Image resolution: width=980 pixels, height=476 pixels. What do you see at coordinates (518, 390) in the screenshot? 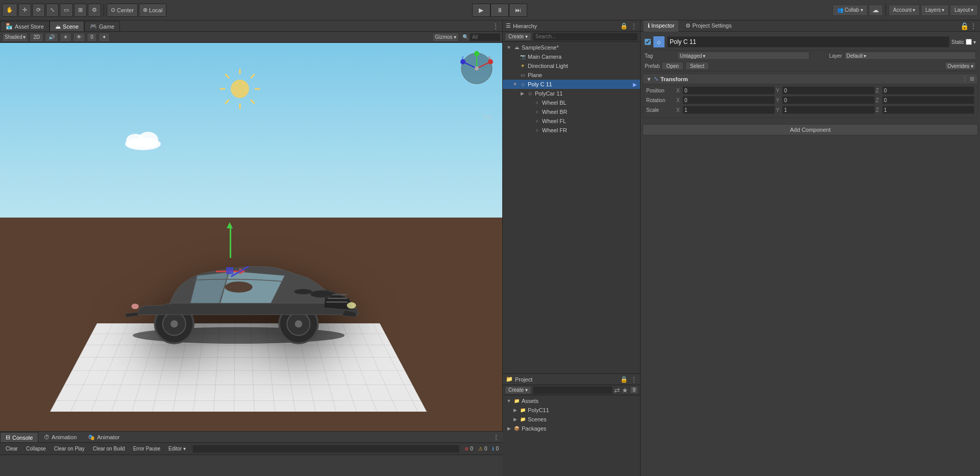
I see `project-create-btn: Create ▾` at bounding box center [518, 390].